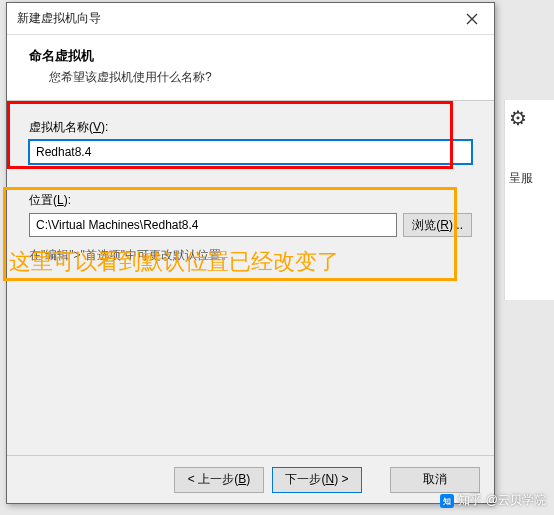 This screenshot has width=554, height=515. I want to click on cancel-button: 取消, so click(435, 480).